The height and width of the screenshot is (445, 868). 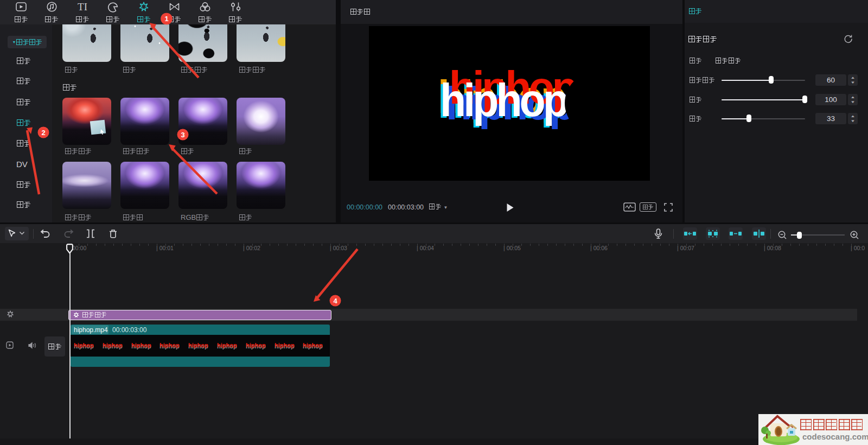 What do you see at coordinates (182, 135) in the screenshot?
I see `svg-text: 3` at bounding box center [182, 135].